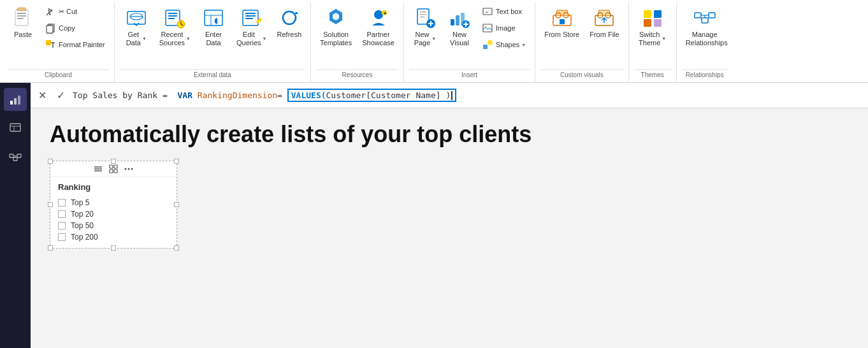 The width and height of the screenshot is (868, 348). I want to click on visual-more-icon, so click(129, 169).